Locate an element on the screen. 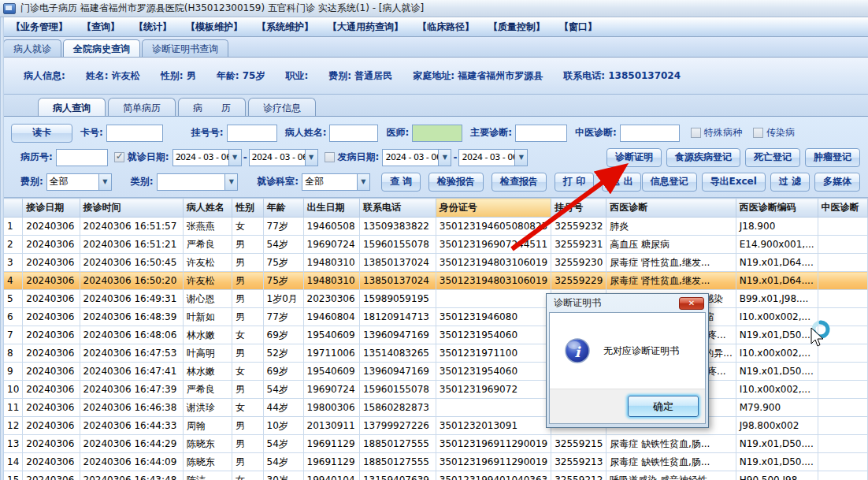 The image size is (868, 480). tab-patient-visit: 病人就诊 is located at coordinates (32, 48).